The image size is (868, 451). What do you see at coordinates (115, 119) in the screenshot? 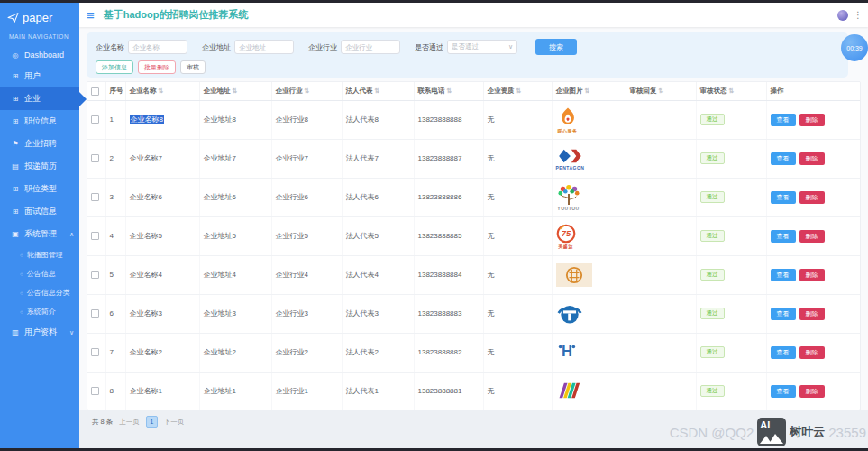
I see `cell-no: 1` at bounding box center [115, 119].